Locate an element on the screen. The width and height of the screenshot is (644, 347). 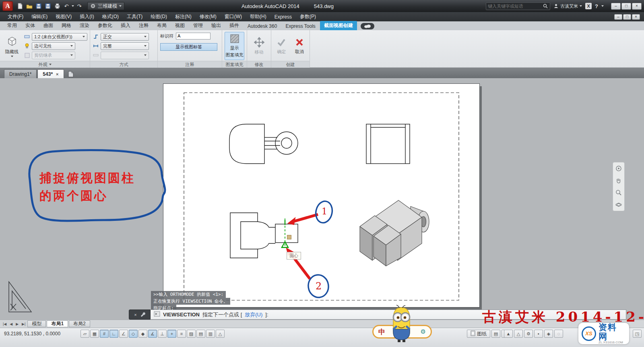
tab-autodesk-360: Autodesk 360 is located at coordinates (262, 26).